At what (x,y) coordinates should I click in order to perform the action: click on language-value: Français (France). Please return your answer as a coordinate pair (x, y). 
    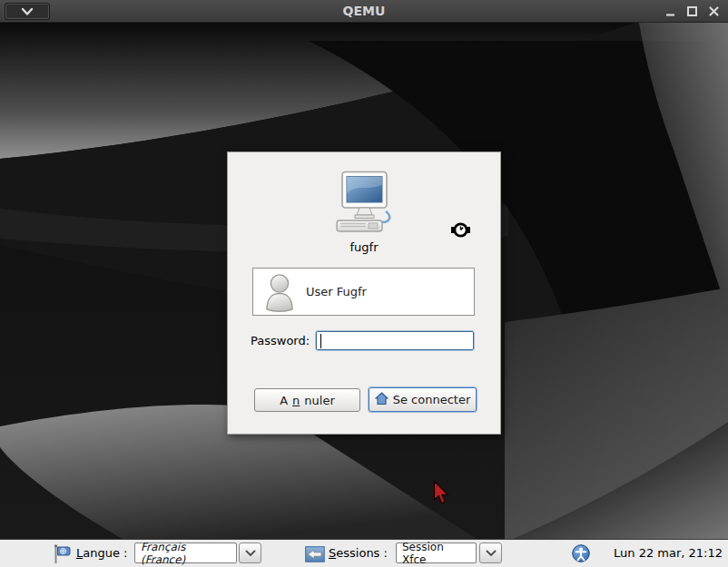
    Looking at the image, I should click on (185, 553).